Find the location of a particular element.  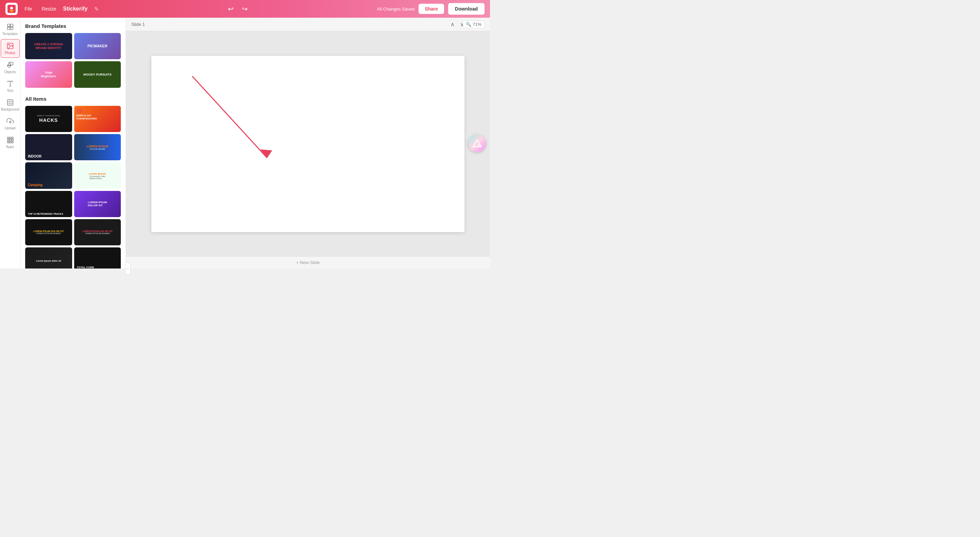

all-item-2: 15 SIMPLE DIYTHANKSGIVING is located at coordinates (97, 119).